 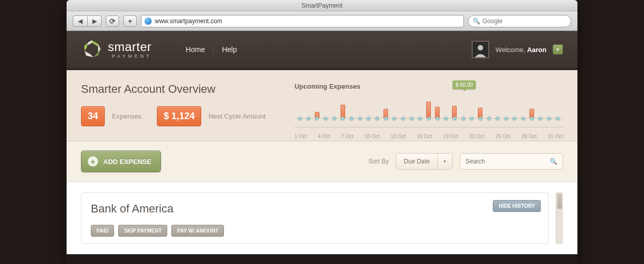 What do you see at coordinates (322, 6) in the screenshot?
I see `window-titlebar: SmartPayment` at bounding box center [322, 6].